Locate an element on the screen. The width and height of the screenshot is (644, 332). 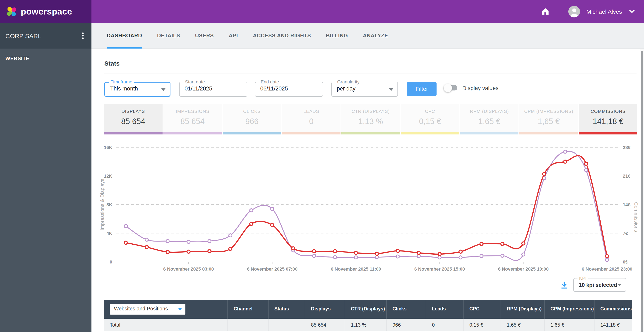
column-header-status: Status is located at coordinates (287, 309).